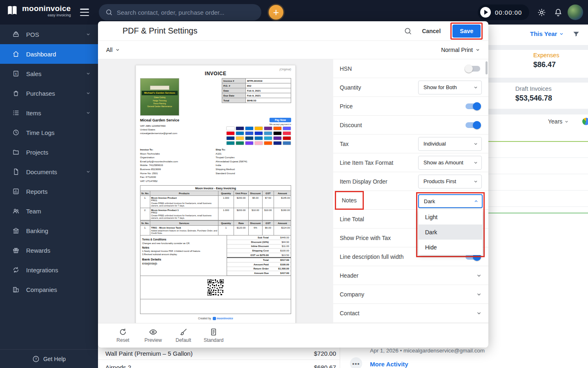  What do you see at coordinates (49, 54) in the screenshot?
I see `sidebar-item-dashboard: Dashboard` at bounding box center [49, 54].